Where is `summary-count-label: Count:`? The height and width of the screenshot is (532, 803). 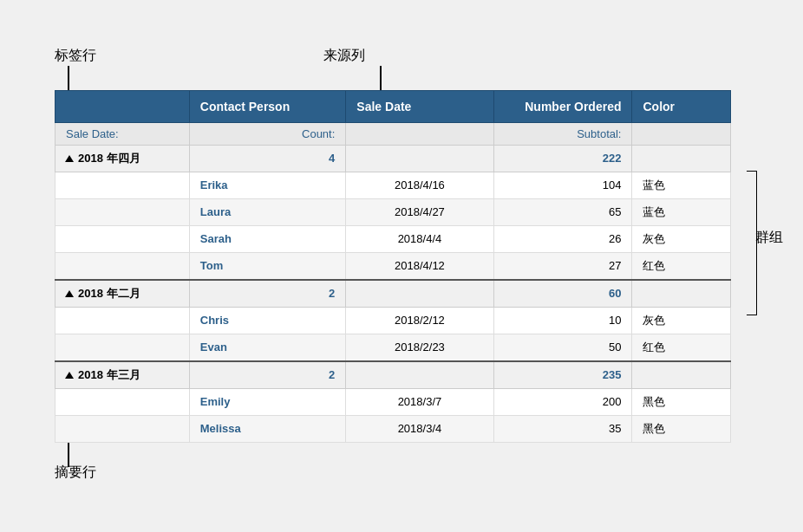
summary-count-label: Count: is located at coordinates (267, 133).